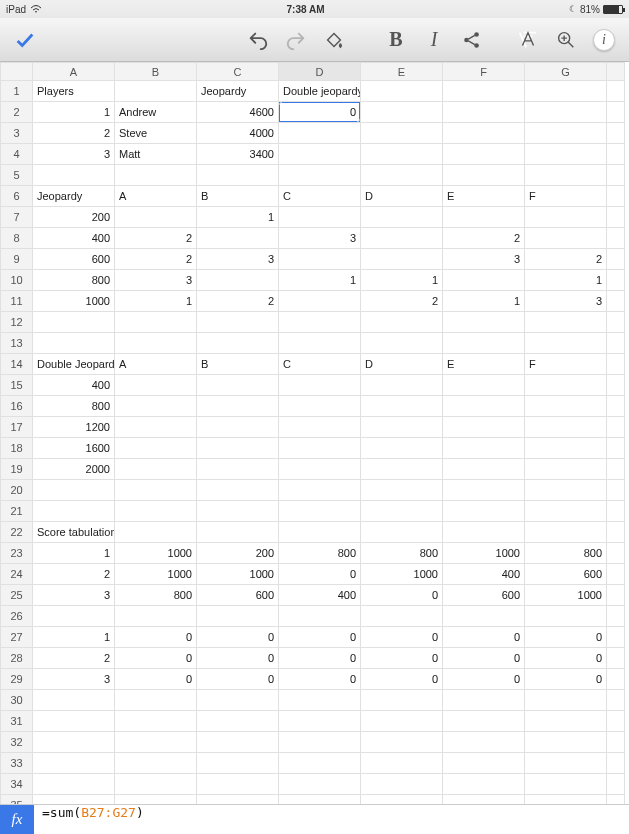  Describe the element at coordinates (156, 722) in the screenshot. I see `cell-B31` at that location.